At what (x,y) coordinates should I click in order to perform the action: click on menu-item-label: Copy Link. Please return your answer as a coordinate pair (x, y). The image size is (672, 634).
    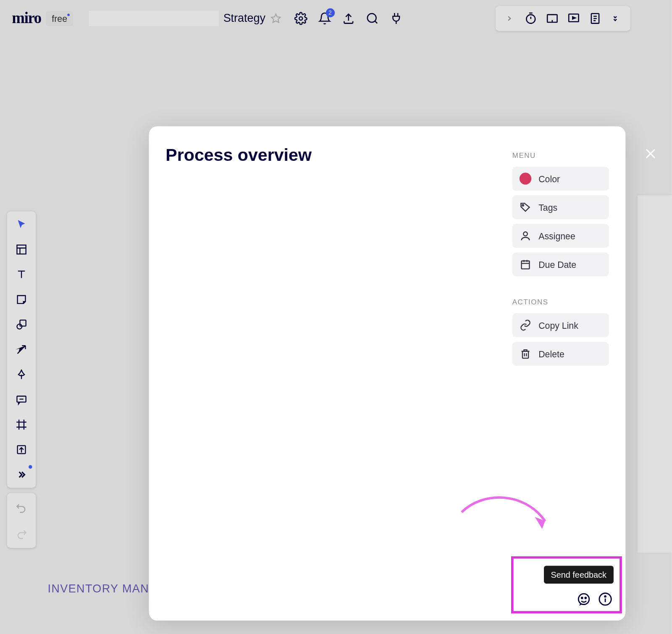
    Looking at the image, I should click on (559, 325).